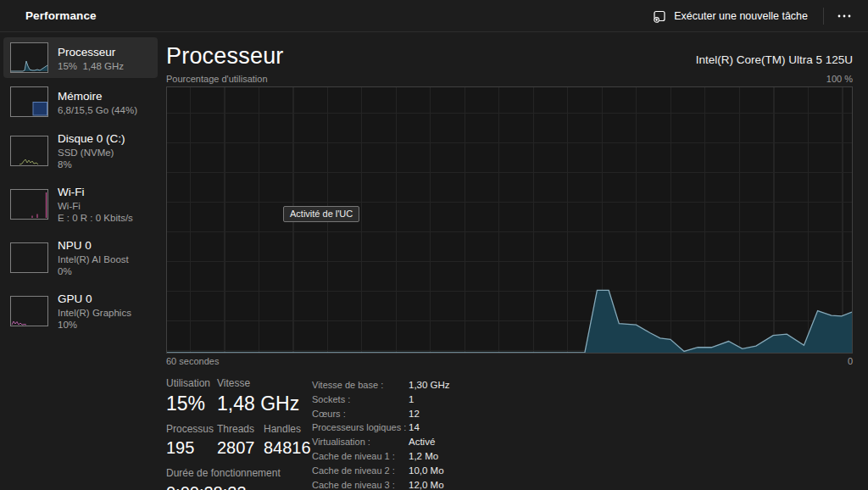 Image resolution: width=868 pixels, height=490 pixels. What do you see at coordinates (217, 80) in the screenshot?
I see `utilization-axis-label: Pourcentage d'utilisation` at bounding box center [217, 80].